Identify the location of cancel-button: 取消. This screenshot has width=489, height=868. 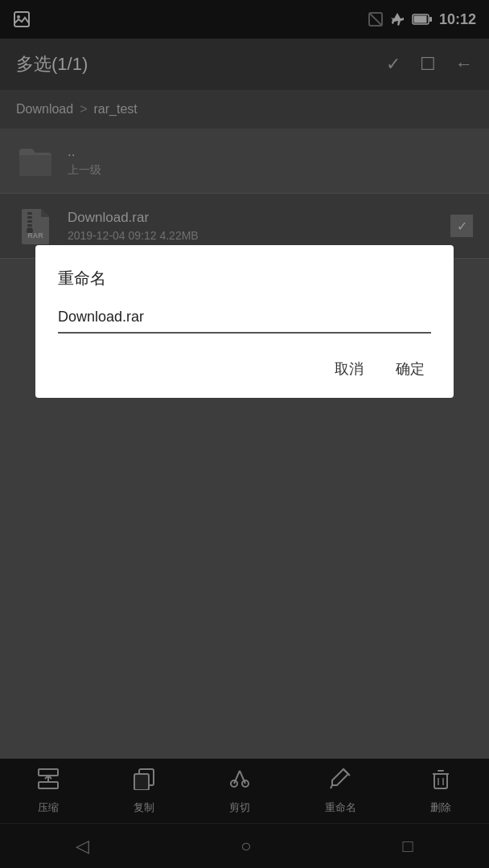
(349, 369).